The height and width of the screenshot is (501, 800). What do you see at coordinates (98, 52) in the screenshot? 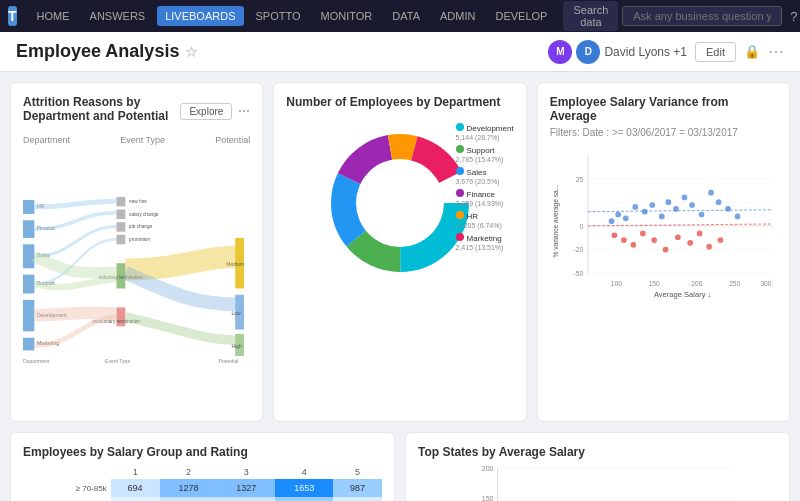
I see `page-title-text: Employee Analysis` at bounding box center [98, 52].